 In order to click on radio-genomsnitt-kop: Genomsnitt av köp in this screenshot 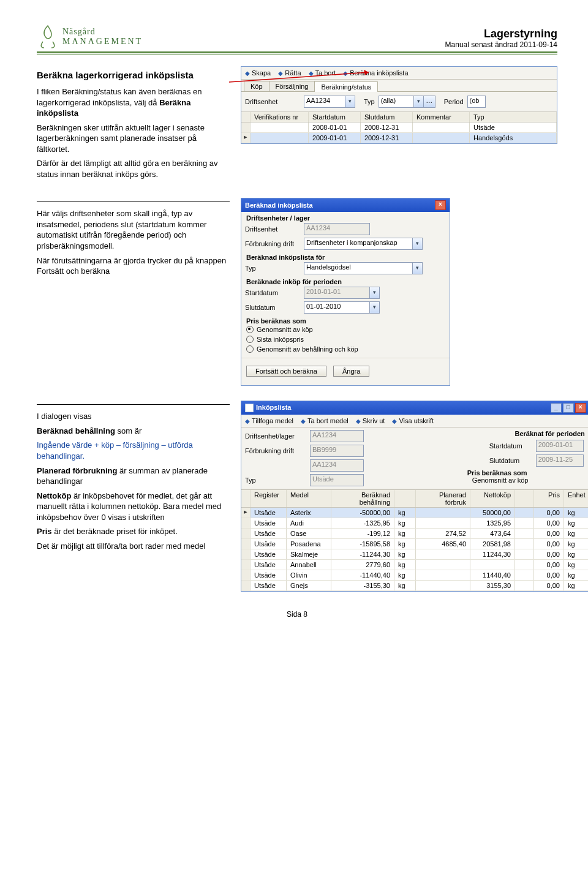, I will do `click(345, 330)`.